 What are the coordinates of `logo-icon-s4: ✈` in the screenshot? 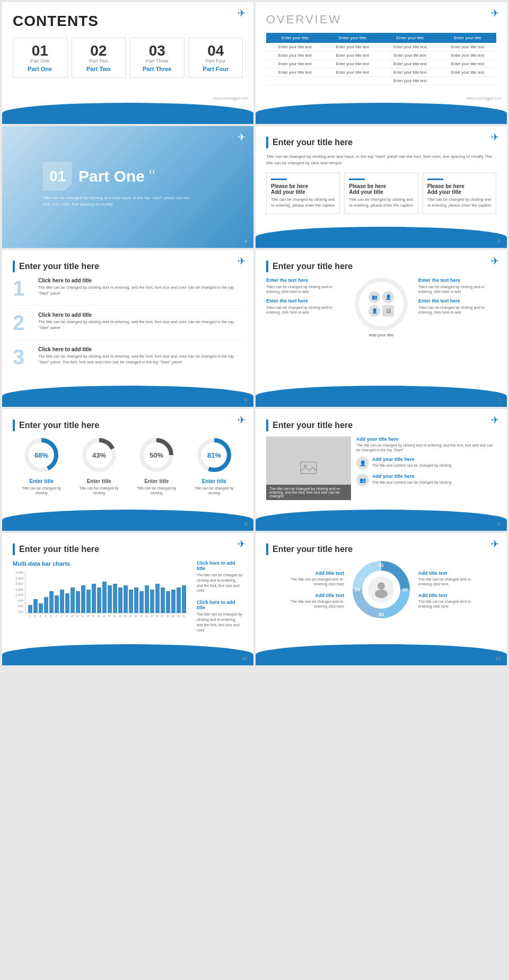 It's located at (495, 137).